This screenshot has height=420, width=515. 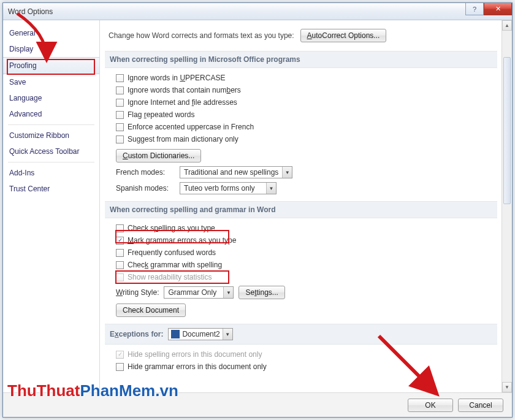 What do you see at coordinates (199, 292) in the screenshot?
I see `writing-style-select: Grammar Only ▼` at bounding box center [199, 292].